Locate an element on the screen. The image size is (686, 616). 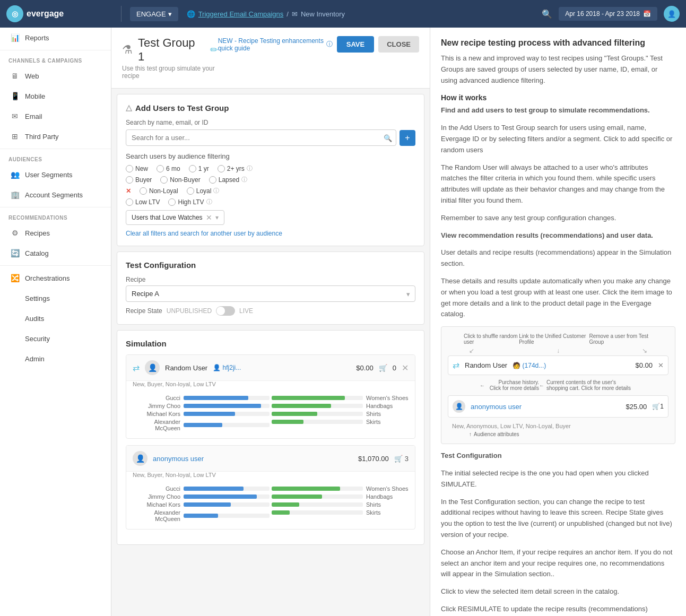
diagram-anon-user: 👤 anonymous user $25.00 🛒1 is located at coordinates (558, 406).